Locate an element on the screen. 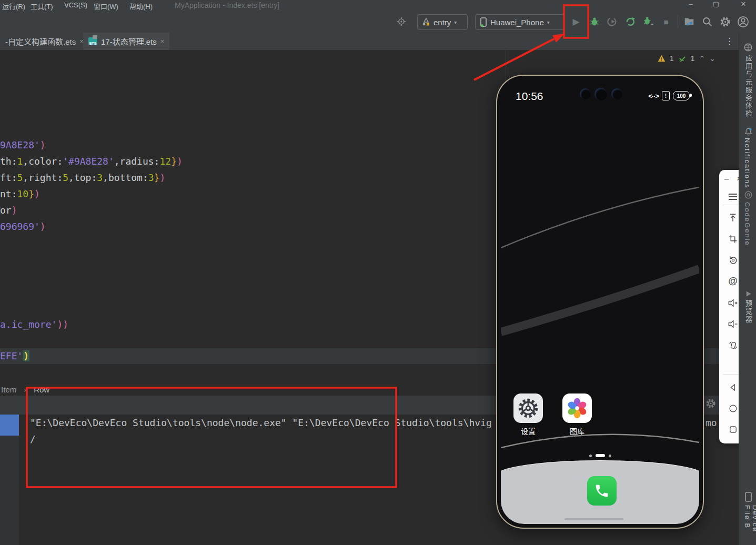 This screenshot has width=756, height=545. menu-vcs: VCS(S) is located at coordinates (76, 5).